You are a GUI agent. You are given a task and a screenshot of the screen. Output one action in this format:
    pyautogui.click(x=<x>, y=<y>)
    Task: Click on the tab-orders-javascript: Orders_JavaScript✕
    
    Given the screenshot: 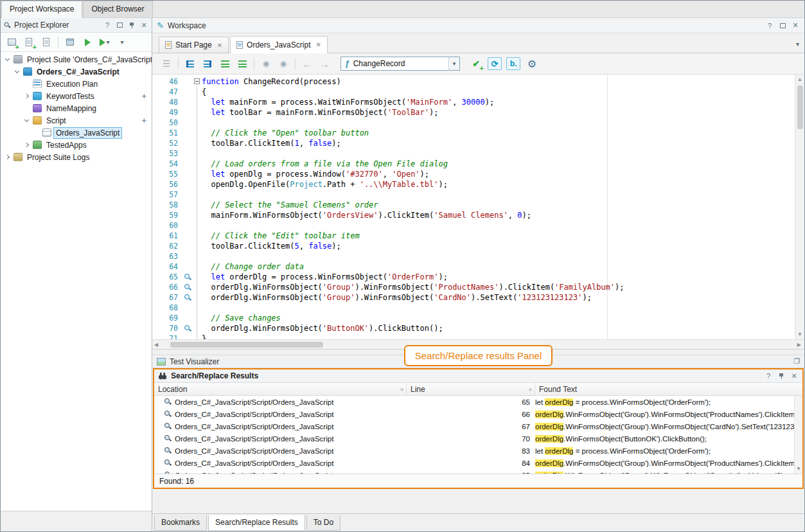 What is the action you would take?
    pyautogui.click(x=279, y=45)
    